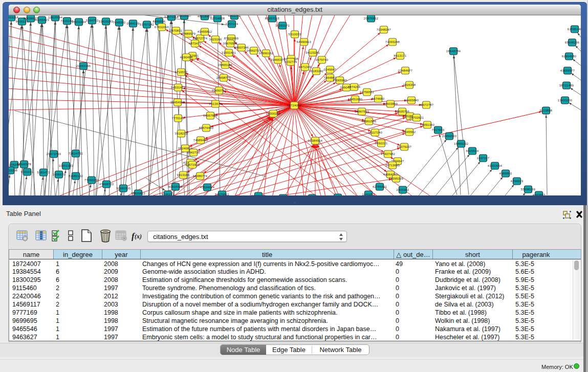  What do you see at coordinates (354, 87) in the screenshot?
I see `svg-text: 7874296` at bounding box center [354, 87].